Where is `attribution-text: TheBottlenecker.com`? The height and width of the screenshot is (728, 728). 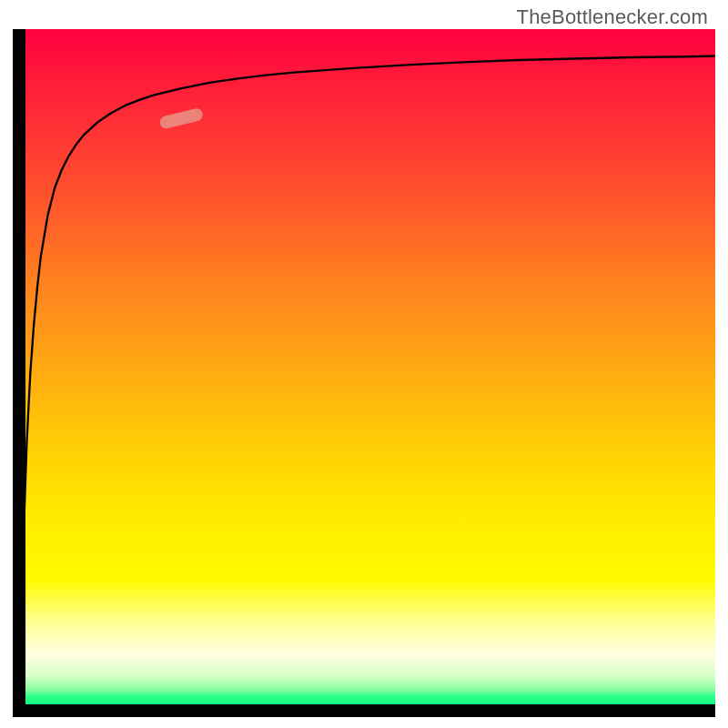
attribution-text: TheBottlenecker.com is located at coordinates (612, 17).